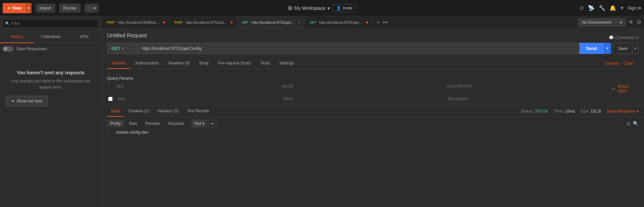 This screenshot has width=644, height=207. I want to click on line-content-1: master-config-dev, so click(132, 132).